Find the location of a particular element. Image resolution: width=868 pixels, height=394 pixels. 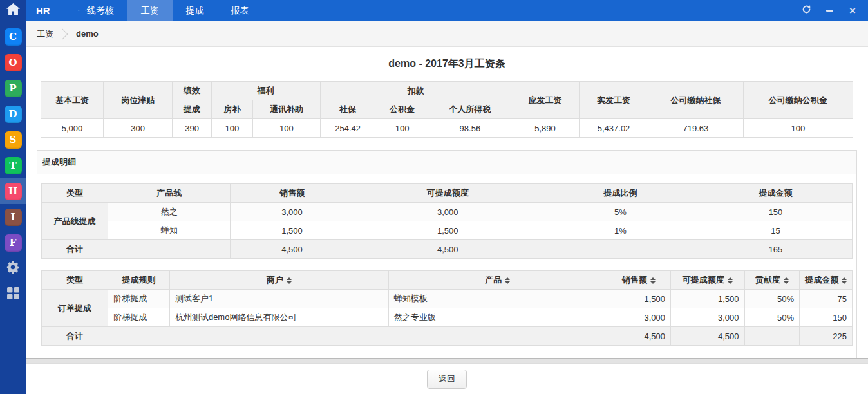

company-social-value: 719.63 is located at coordinates (696, 129).